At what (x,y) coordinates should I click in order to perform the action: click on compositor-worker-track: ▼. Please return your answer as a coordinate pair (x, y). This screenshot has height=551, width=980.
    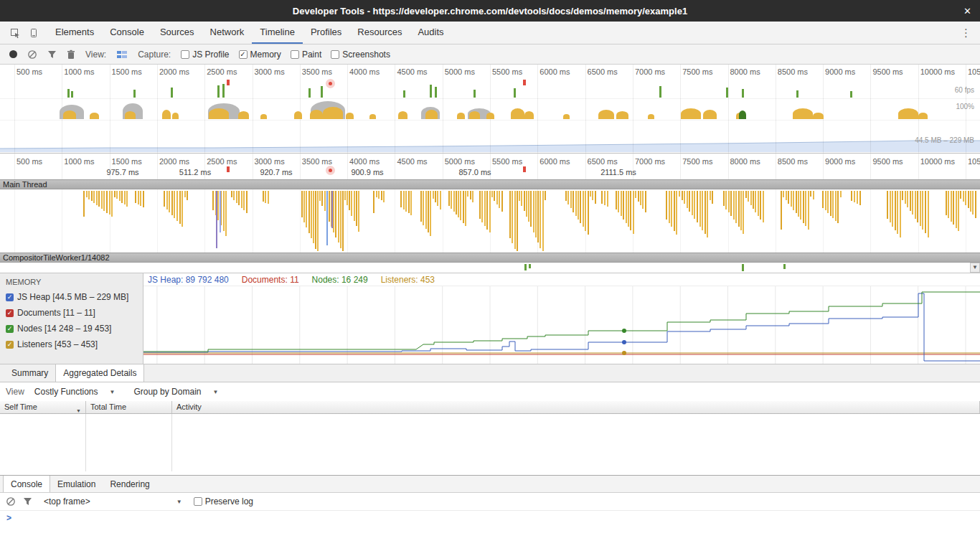
    Looking at the image, I should click on (490, 268).